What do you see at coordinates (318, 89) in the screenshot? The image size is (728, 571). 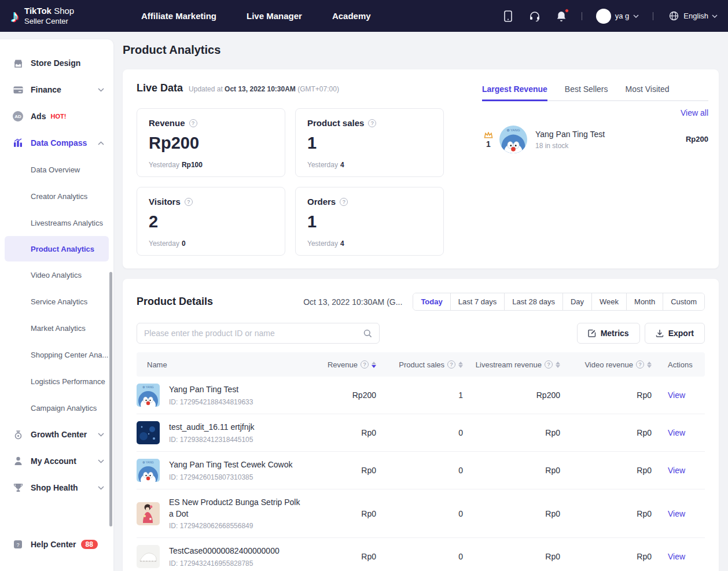 I see `updated-timezone: (GMT+07:00)` at bounding box center [318, 89].